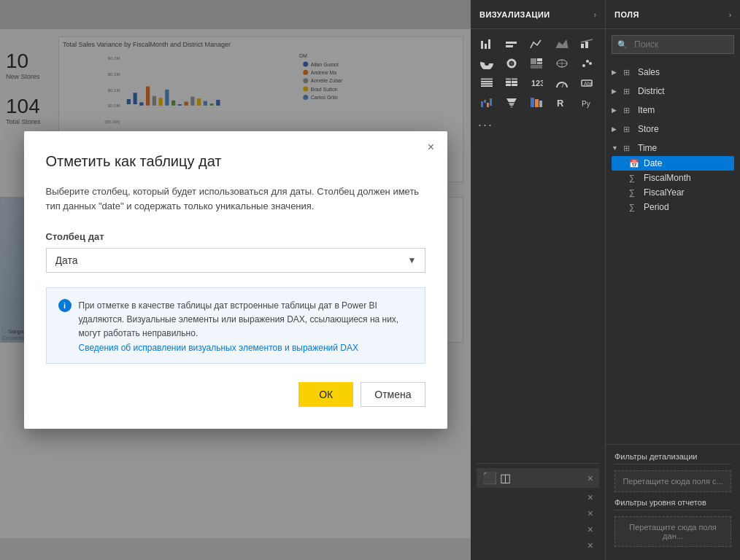 This screenshot has width=740, height=560. I want to click on cancel-button: Отмена, so click(393, 394).